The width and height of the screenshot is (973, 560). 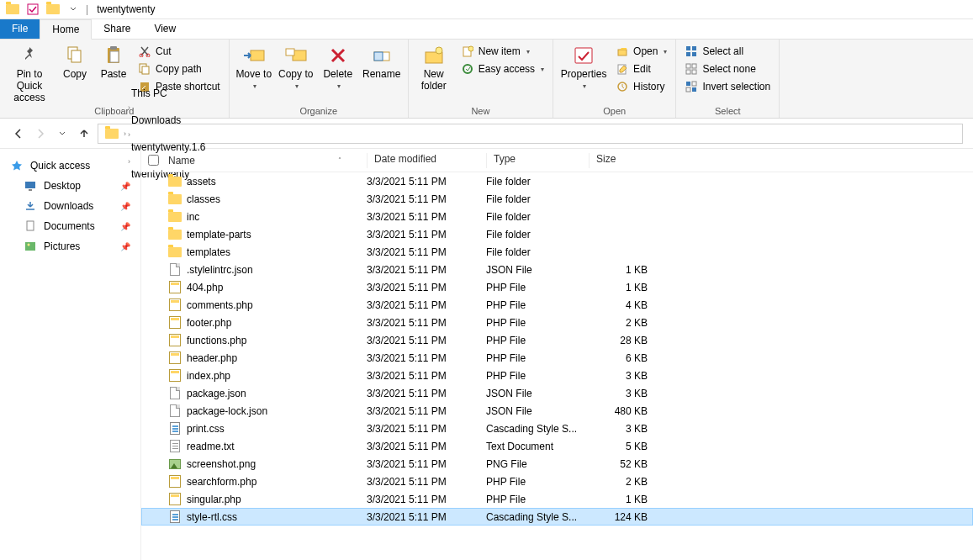 What do you see at coordinates (71, 246) in the screenshot?
I see `sidebar-item-pictures: Pictures 📌` at bounding box center [71, 246].